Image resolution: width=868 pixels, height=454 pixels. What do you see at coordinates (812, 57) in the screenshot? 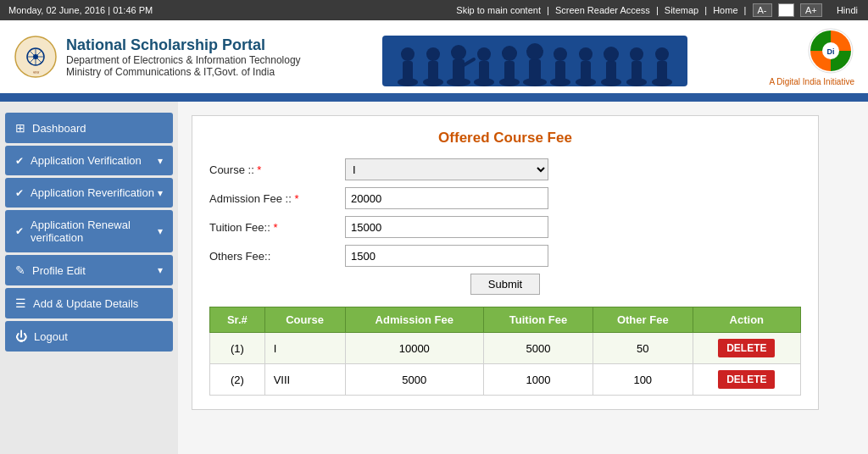
I see `digital-india: Di A Digital India Initiative` at bounding box center [812, 57].